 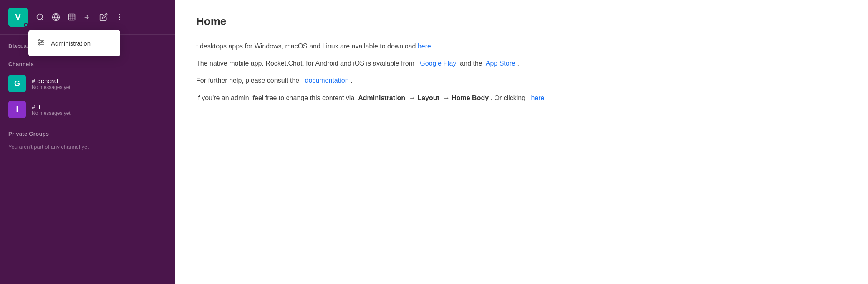 I want to click on line5-bold3: Home Body, so click(x=470, y=98).